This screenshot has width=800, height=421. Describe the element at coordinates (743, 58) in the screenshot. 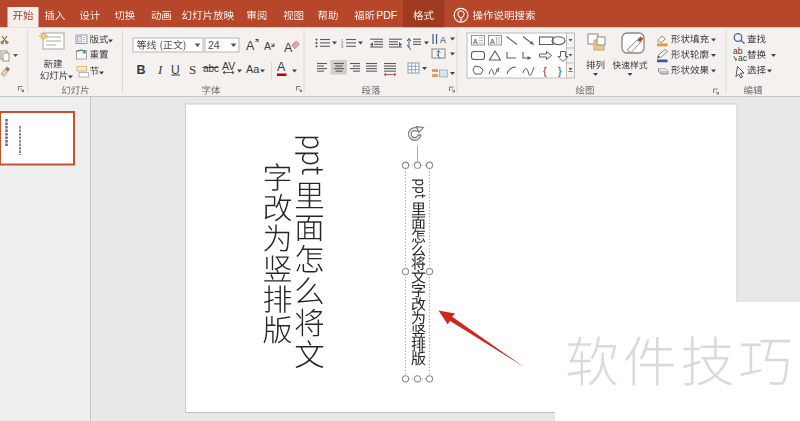

I see `svg-text: ac` at that location.